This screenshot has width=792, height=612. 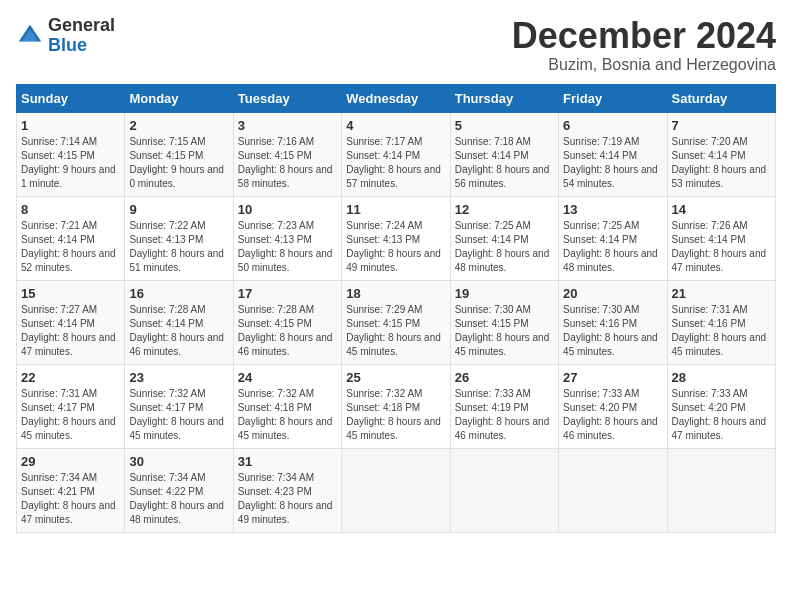 I want to click on day-number: 5, so click(x=504, y=126).